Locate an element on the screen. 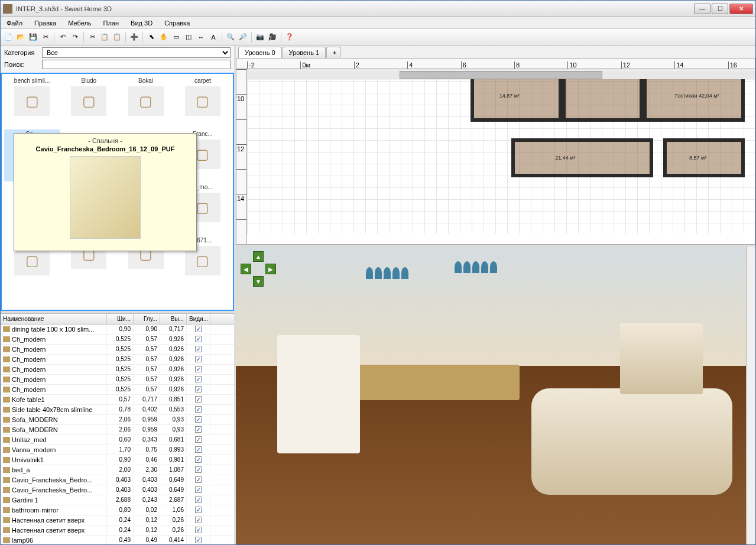 This screenshot has height=545, width=756. plan-tab: Уровень 0 is located at coordinates (260, 52).